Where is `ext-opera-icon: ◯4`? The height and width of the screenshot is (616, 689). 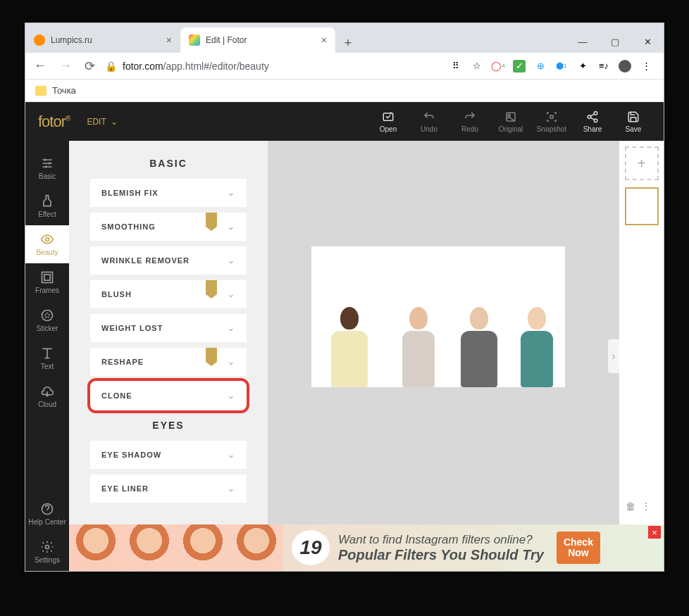
ext-opera-icon: ◯4 is located at coordinates (498, 66).